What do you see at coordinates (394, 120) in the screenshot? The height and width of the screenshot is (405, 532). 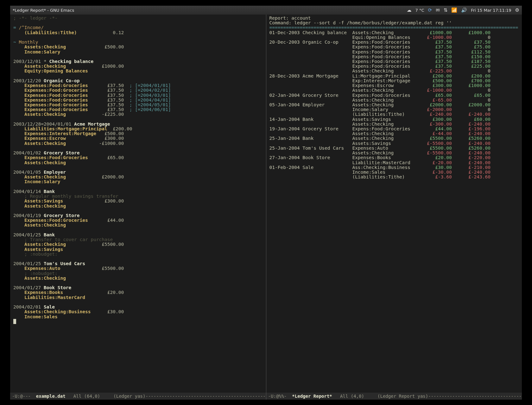 I see `report-row: 14-Jan-2004 Bank Assets:Savings £300.00 …` at bounding box center [394, 120].